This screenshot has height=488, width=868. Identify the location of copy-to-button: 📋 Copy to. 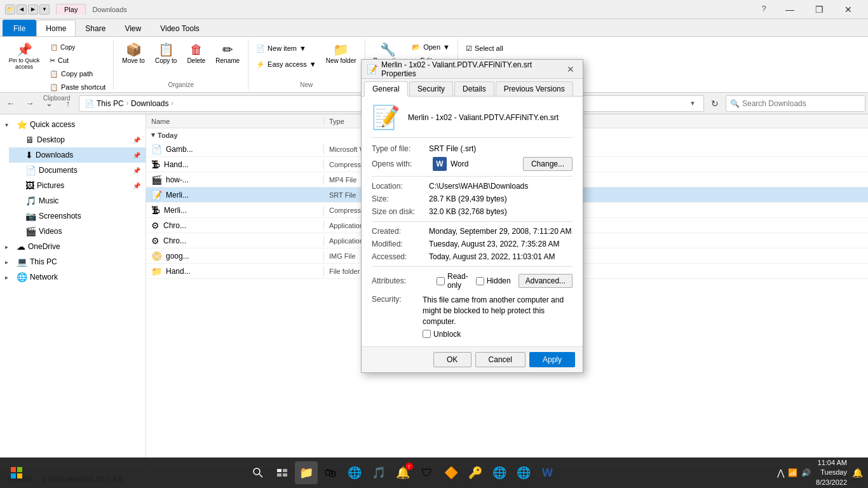
(166, 60).